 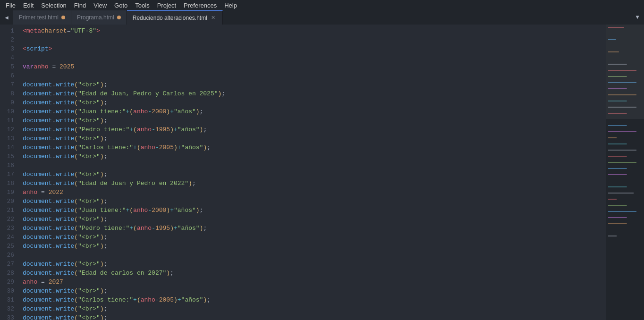 I want to click on line-number-26: 26, so click(x=9, y=255).